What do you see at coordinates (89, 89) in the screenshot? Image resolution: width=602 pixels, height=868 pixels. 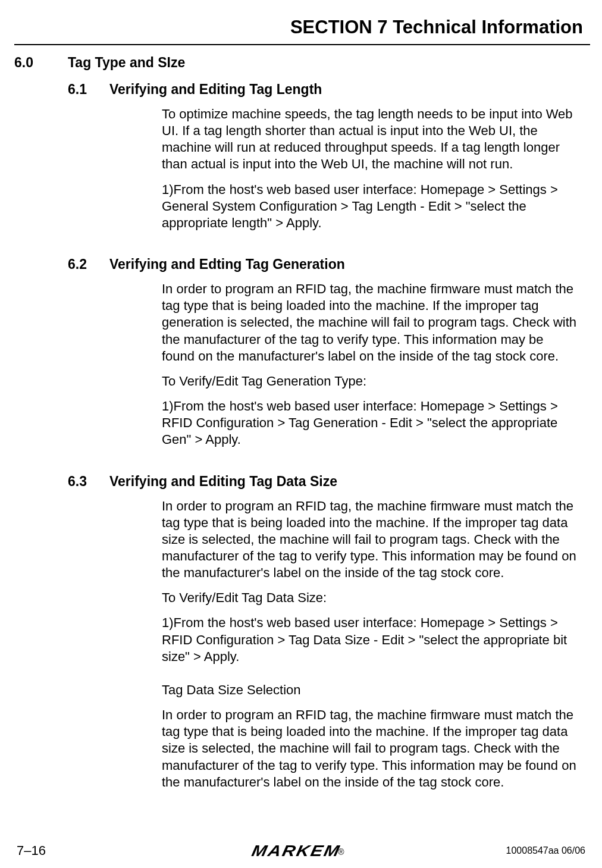 I see `heading-6-1-number: 6.1` at bounding box center [89, 89].